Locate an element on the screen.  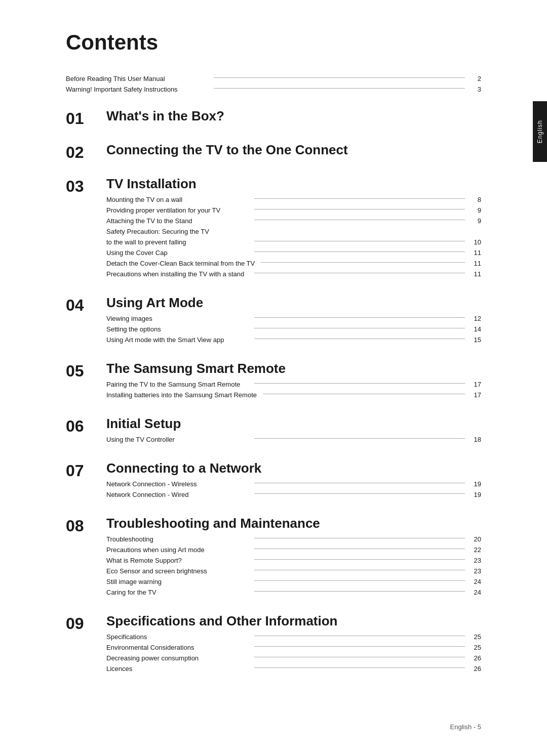
toc-label: Caring for the TV is located at coordinates (177, 592).